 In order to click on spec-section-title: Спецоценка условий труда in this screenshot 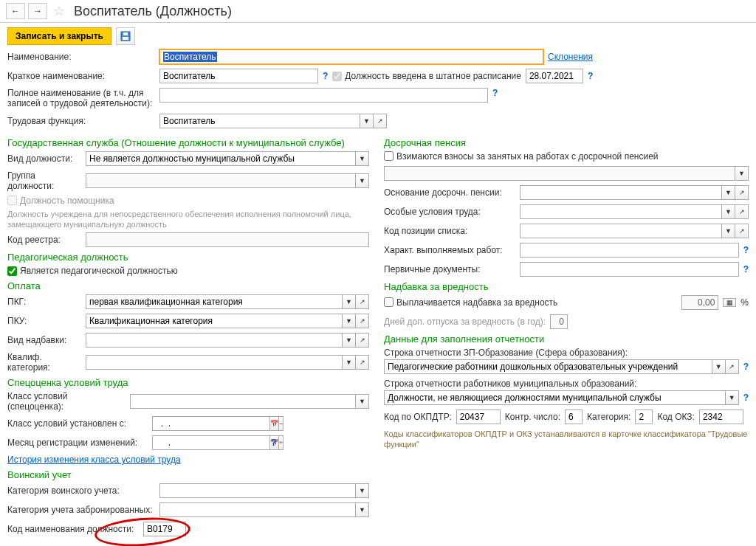, I will do `click(188, 382)`.